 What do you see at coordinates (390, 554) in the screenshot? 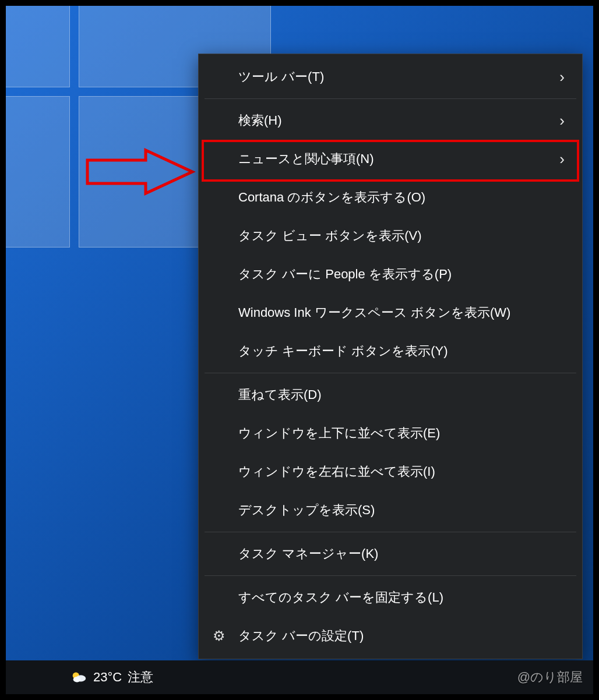
I see `menu-item-task-manager: タスク マネージャー(K)` at bounding box center [390, 554].